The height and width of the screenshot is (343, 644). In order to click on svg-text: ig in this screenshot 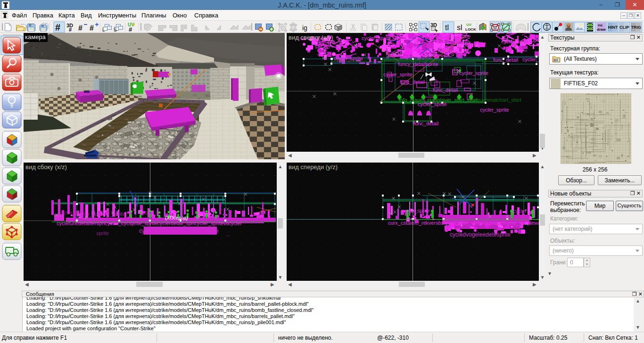, I will do `click(305, 28)`.